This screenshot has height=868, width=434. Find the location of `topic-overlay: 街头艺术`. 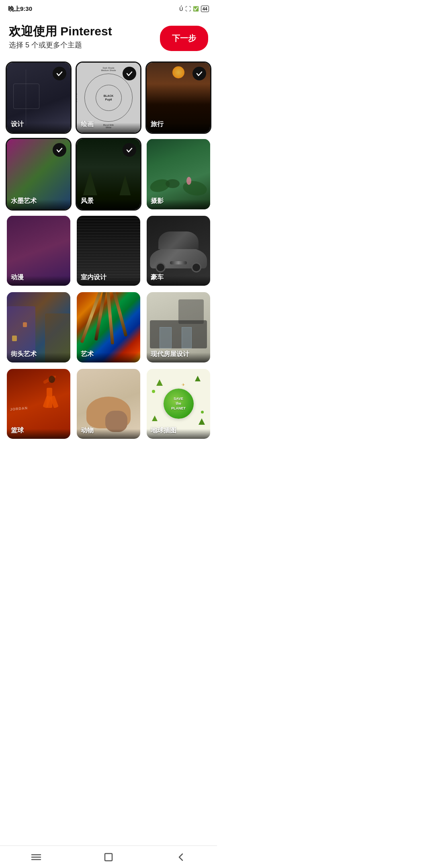

topic-overlay: 街头艺术 is located at coordinates (39, 354).